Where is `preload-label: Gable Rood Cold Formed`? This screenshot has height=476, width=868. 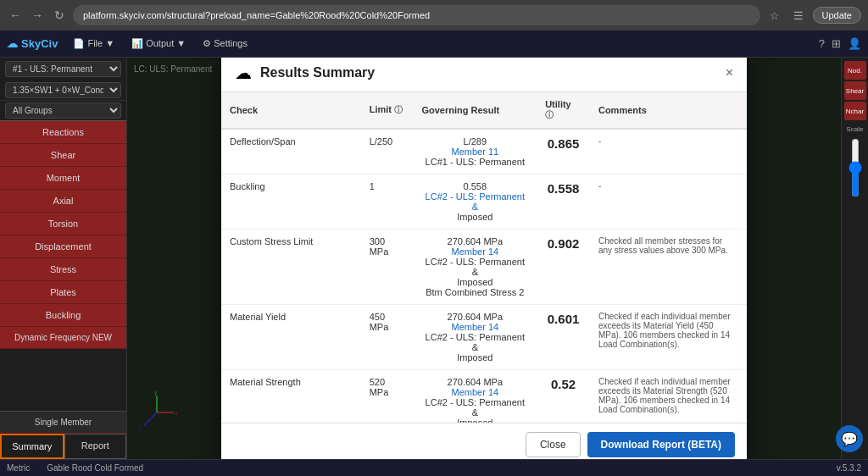
preload-label: Gable Rood Cold Formed is located at coordinates (95, 468).